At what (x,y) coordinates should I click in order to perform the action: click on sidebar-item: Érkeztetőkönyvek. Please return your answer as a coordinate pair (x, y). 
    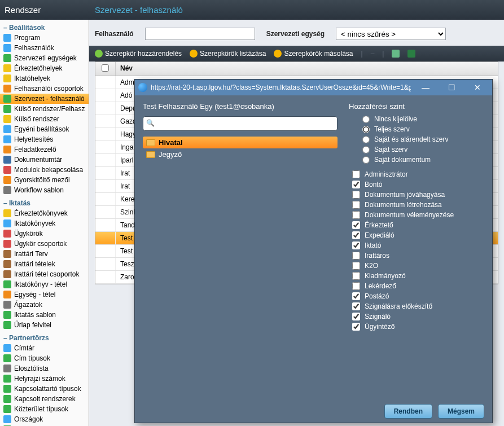
    Looking at the image, I should click on (44, 213).